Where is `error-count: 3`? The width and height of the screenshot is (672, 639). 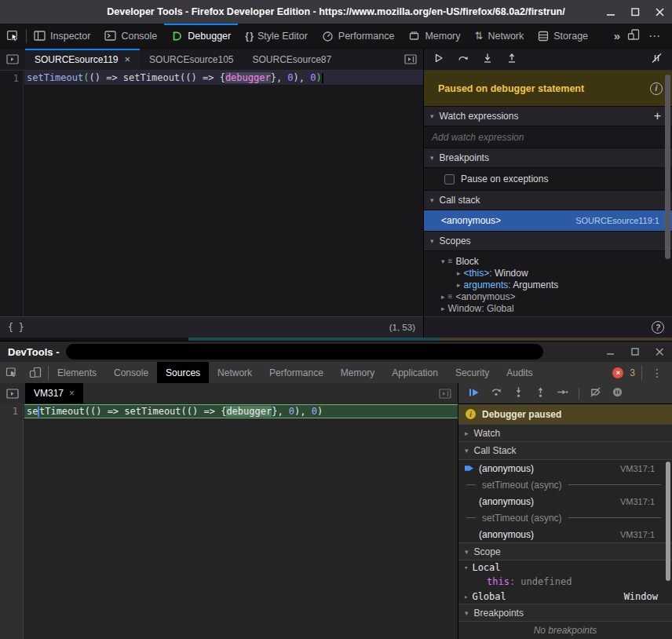 error-count: 3 is located at coordinates (633, 373).